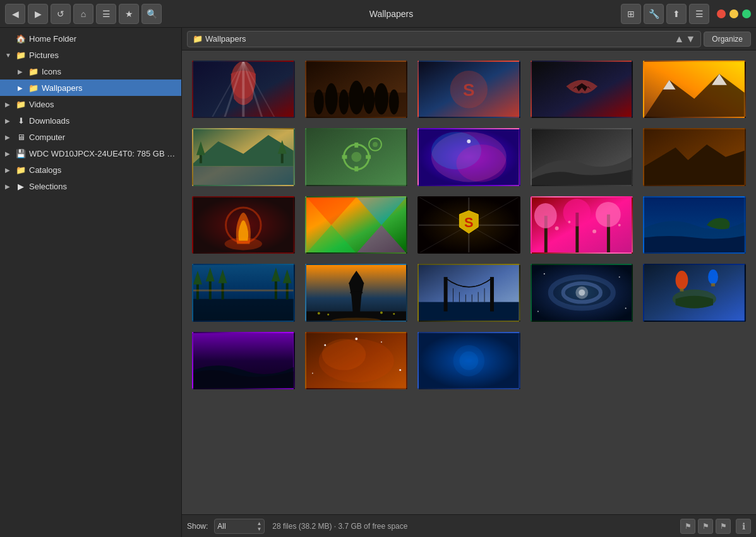  I want to click on selections-icon: ▶, so click(21, 187).